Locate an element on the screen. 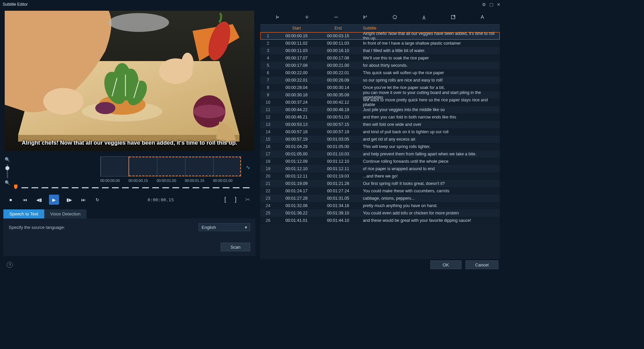  row-start: 00:00:11.03 is located at coordinates (297, 51).